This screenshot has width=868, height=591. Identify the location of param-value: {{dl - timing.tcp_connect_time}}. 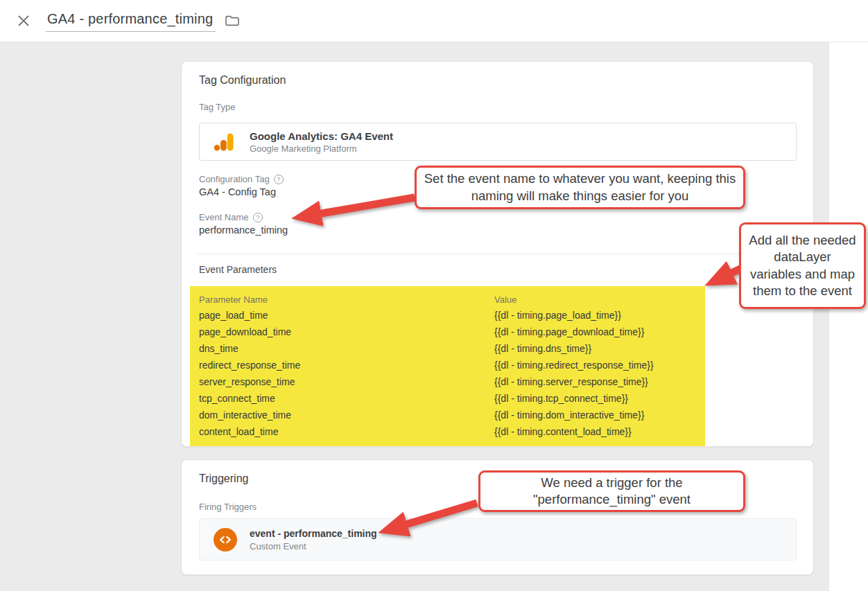
(600, 398).